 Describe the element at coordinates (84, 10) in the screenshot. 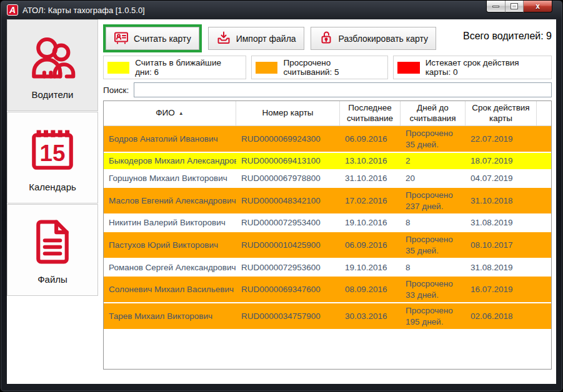

I see `window-title: АТОЛ: Карты тахографа [1.0.5.0]` at that location.